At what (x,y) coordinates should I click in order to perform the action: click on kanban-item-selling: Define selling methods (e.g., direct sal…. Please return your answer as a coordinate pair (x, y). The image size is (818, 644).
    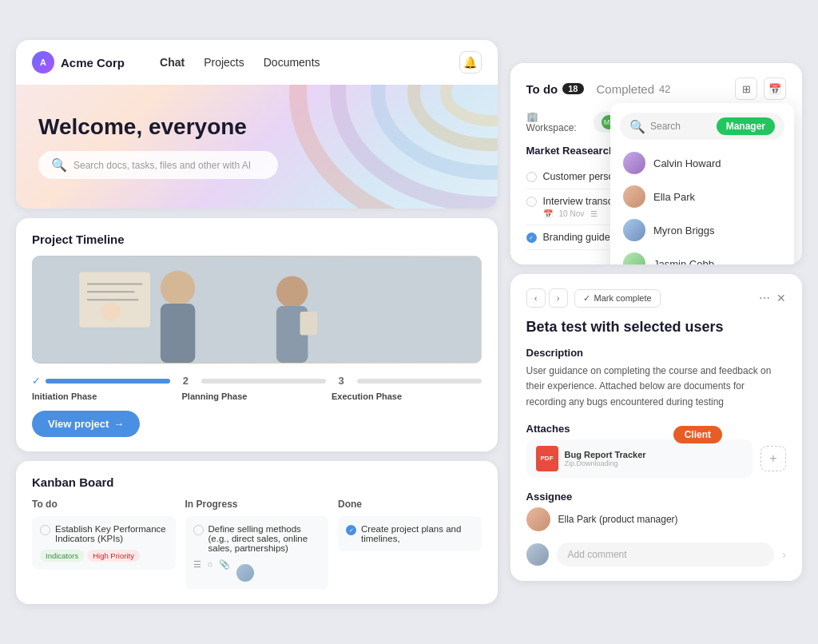
    Looking at the image, I should click on (257, 553).